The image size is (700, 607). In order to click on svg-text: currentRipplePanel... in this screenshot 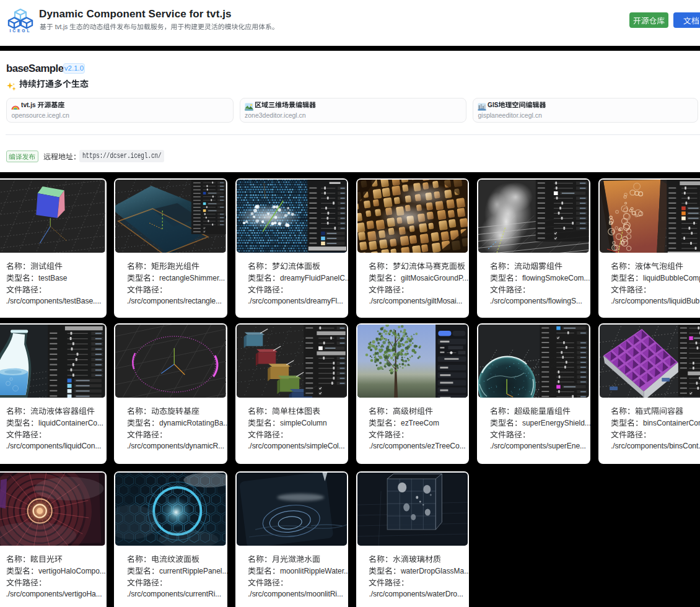, I will do `click(193, 571)`.